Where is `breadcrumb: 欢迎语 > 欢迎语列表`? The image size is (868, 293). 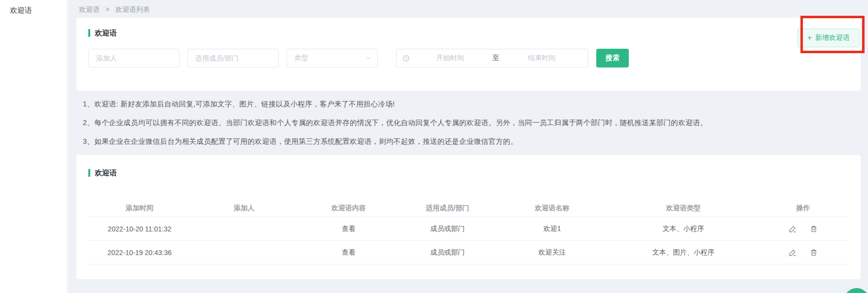 breadcrumb: 欢迎语 > 欢迎语列表 is located at coordinates (468, 7).